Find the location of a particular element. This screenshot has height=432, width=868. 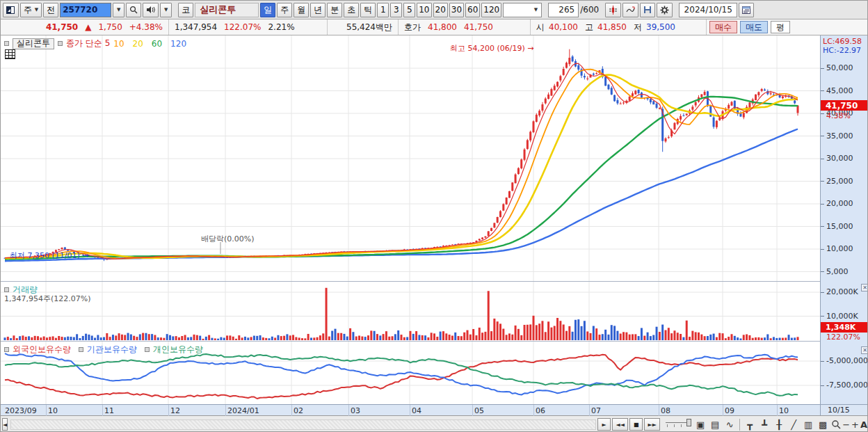

low-price: 39,500 is located at coordinates (661, 27).